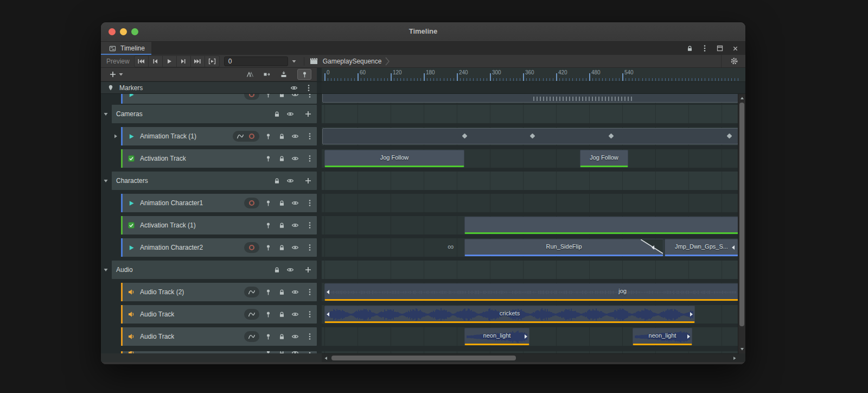 This screenshot has width=868, height=393. What do you see at coordinates (116, 74) in the screenshot?
I see `add-track-button` at bounding box center [116, 74].